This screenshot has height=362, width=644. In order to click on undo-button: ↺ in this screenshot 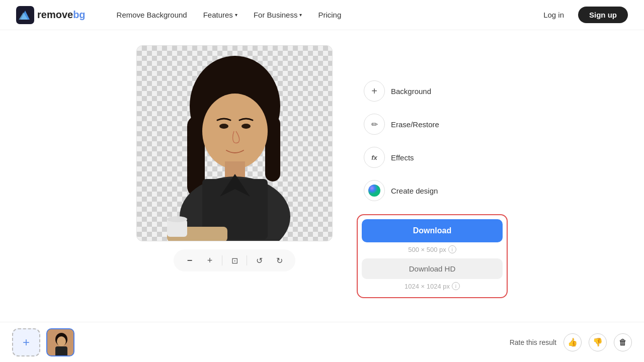, I will do `click(259, 260)`.